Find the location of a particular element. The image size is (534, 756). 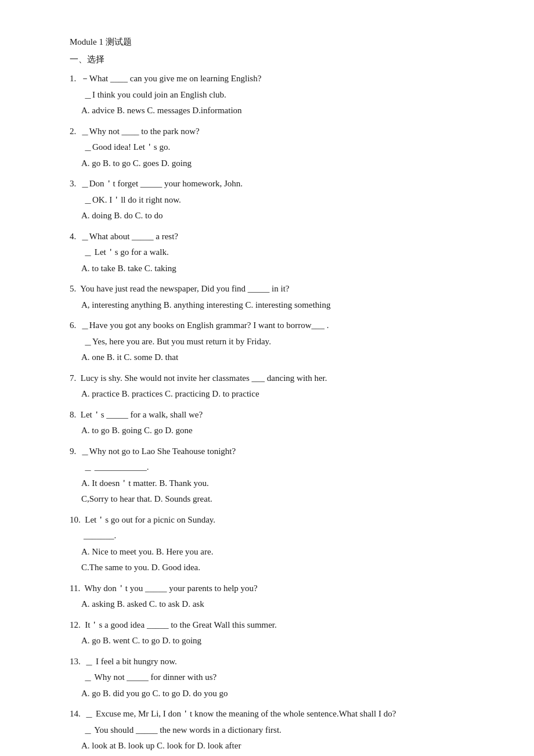

question-text: 10. Let＇s go out for a picnic on Sunday. is located at coordinates (279, 520).